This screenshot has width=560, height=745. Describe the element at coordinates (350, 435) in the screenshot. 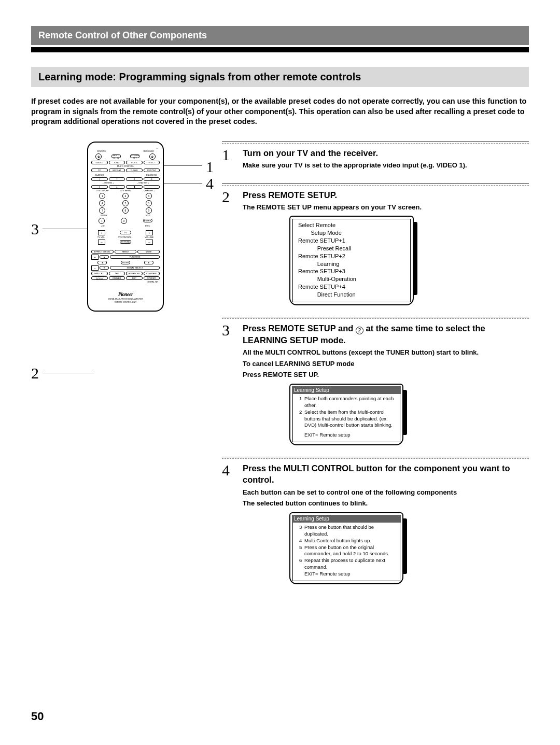

I see `tv-footer: EXIT= Remote setup` at that location.